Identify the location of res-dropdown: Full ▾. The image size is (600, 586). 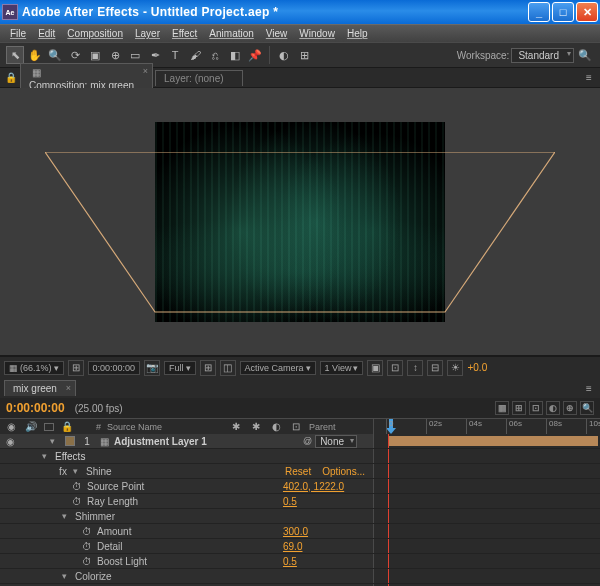
(180, 368).